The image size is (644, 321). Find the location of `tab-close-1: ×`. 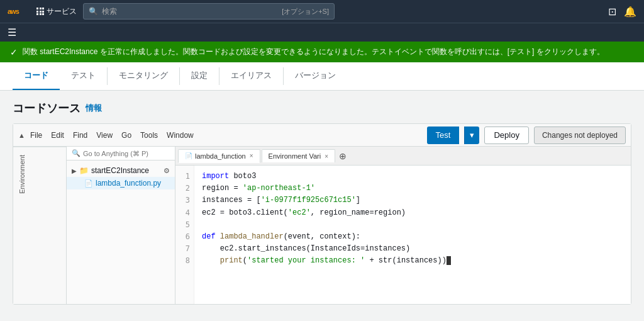

tab-close-1: × is located at coordinates (252, 156).